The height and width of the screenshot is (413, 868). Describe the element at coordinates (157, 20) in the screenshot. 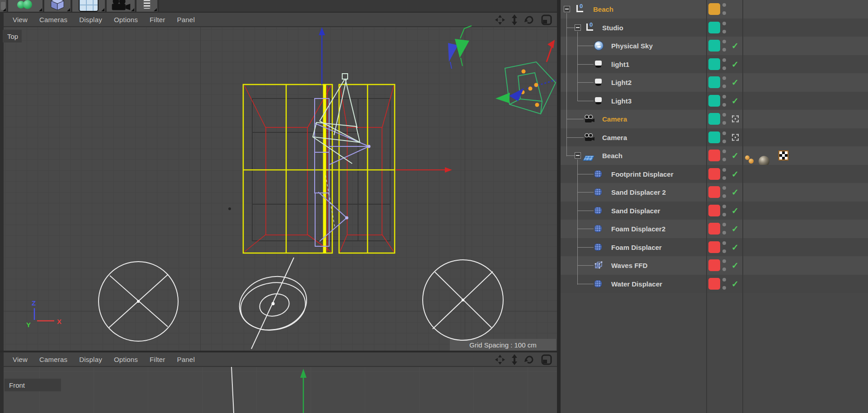

I see `menu-item-filter: Filter` at that location.